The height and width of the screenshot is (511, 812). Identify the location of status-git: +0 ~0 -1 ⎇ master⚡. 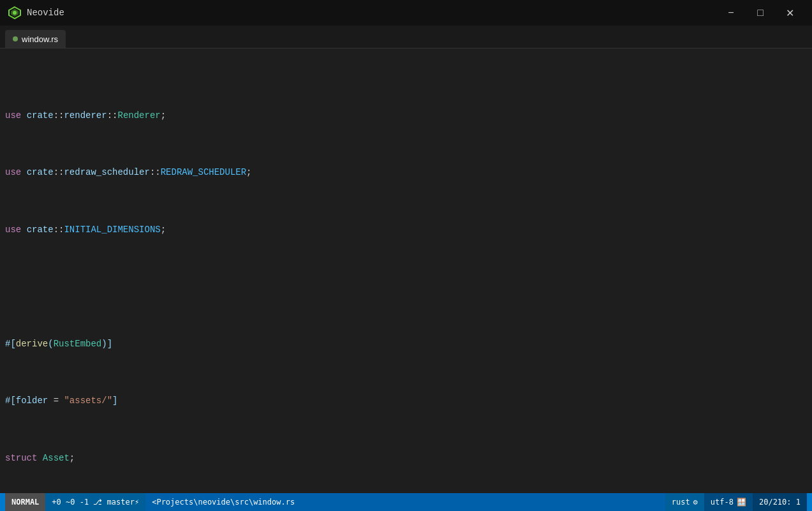
(96, 502).